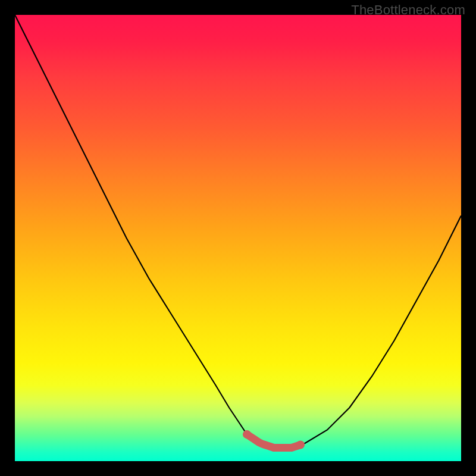 The width and height of the screenshot is (476, 476). What do you see at coordinates (408, 10) in the screenshot?
I see `watermark-text: TheBottleneck.com` at bounding box center [408, 10].